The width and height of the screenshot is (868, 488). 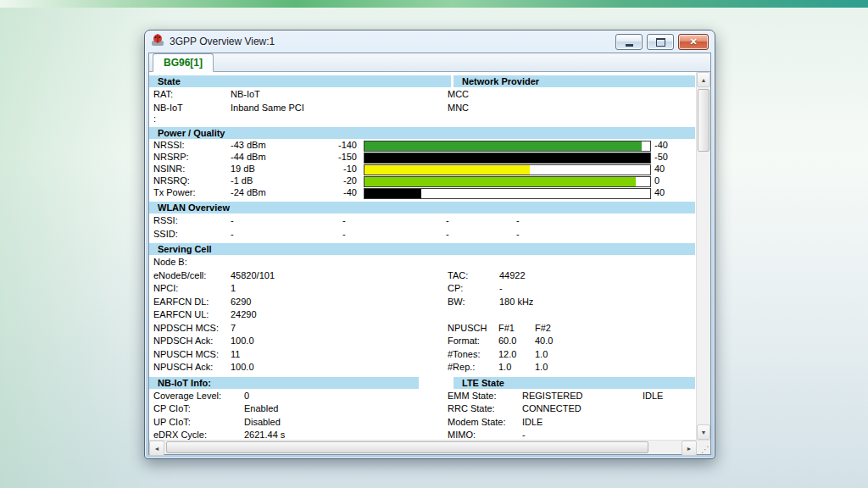 I want to click on field-value: 40.0, so click(x=544, y=341).